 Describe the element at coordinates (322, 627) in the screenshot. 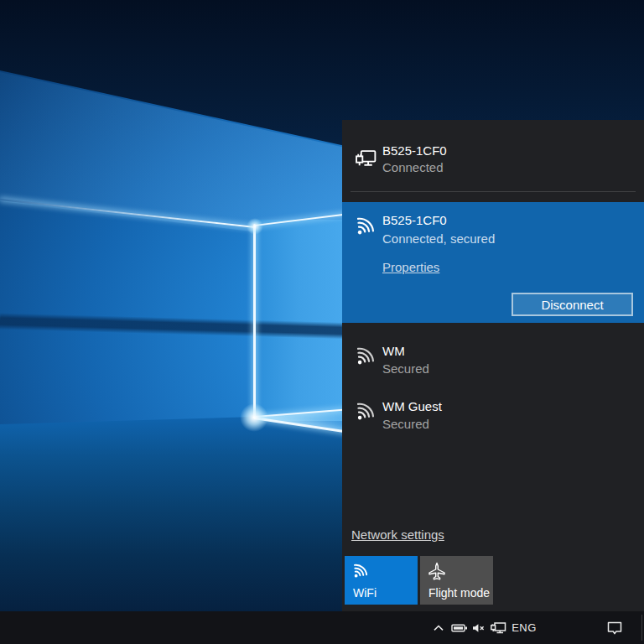

I see `taskbar: ENG` at that location.